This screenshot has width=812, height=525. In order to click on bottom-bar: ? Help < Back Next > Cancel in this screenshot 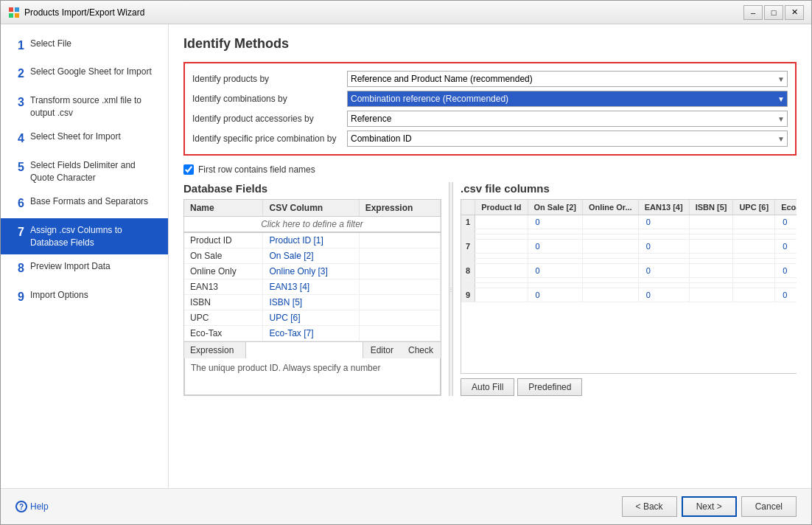, I will do `click(406, 506)`.